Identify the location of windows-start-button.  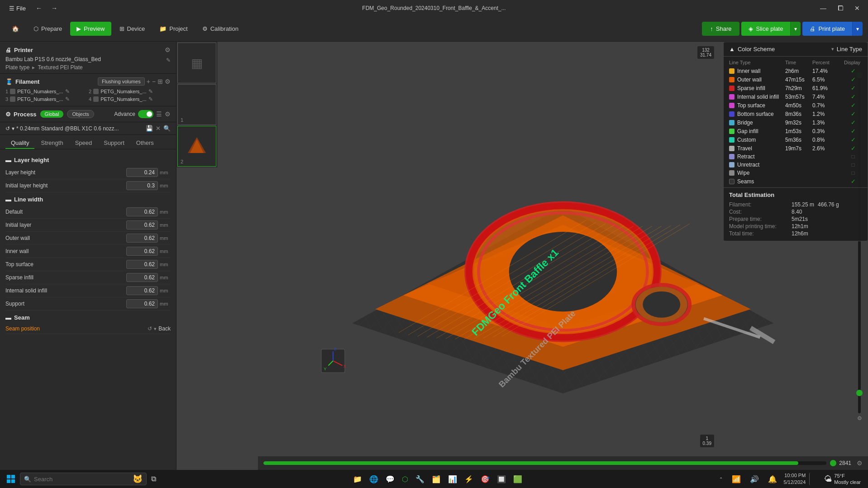
(11, 479).